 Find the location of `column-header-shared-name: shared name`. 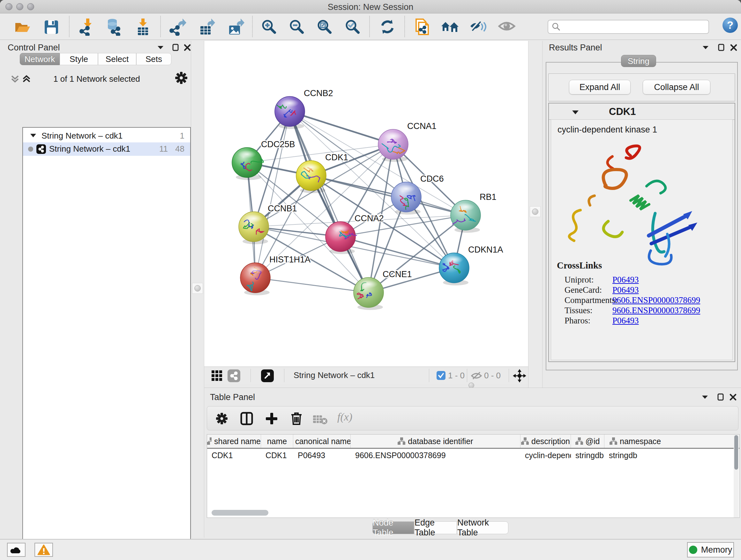

column-header-shared-name: shared name is located at coordinates (234, 441).